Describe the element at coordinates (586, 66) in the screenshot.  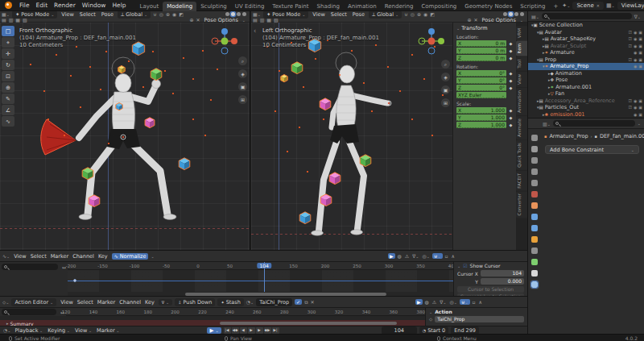
I see `outliner-row-armature-prop: ▾✦Armature_Prop◉▣` at that location.